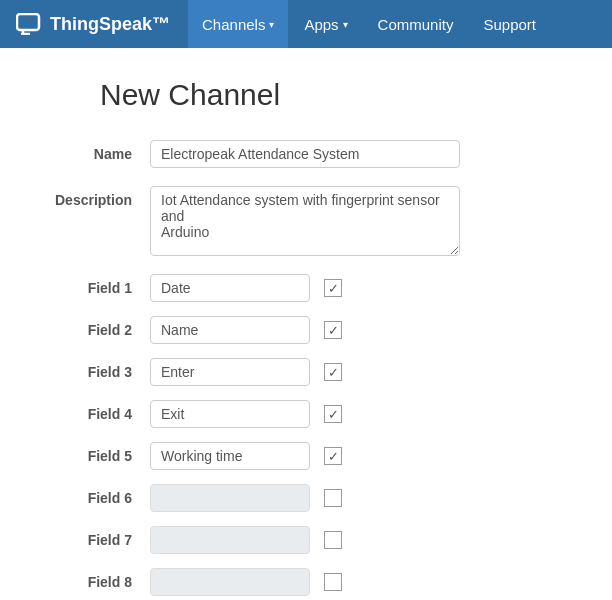 This screenshot has width=612, height=600. I want to click on field-2-input, so click(230, 330).